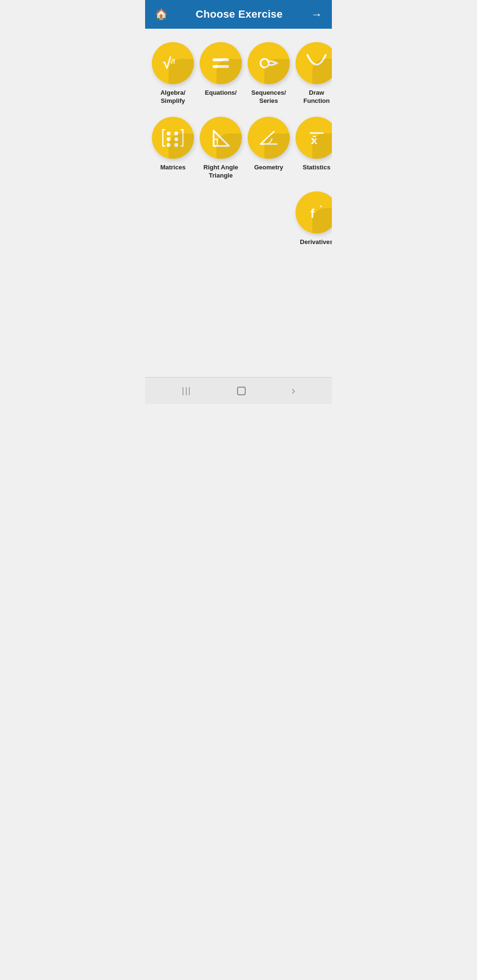 This screenshot has height=980, width=477. I want to click on geometry-icon, so click(269, 138).